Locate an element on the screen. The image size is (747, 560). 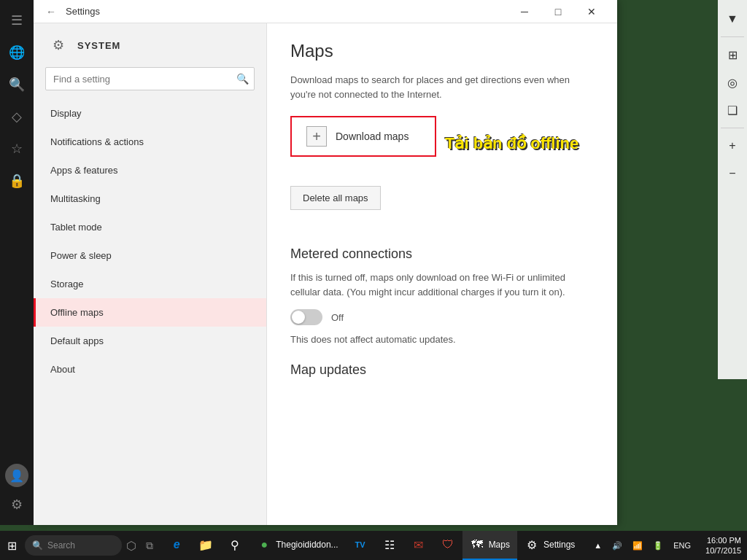
system-label: SYSTEM is located at coordinates (99, 45).